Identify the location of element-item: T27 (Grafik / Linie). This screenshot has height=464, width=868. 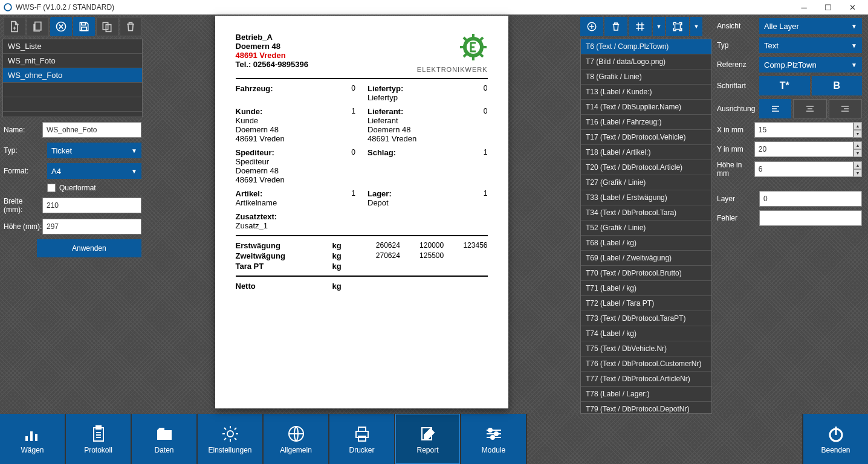
(646, 182).